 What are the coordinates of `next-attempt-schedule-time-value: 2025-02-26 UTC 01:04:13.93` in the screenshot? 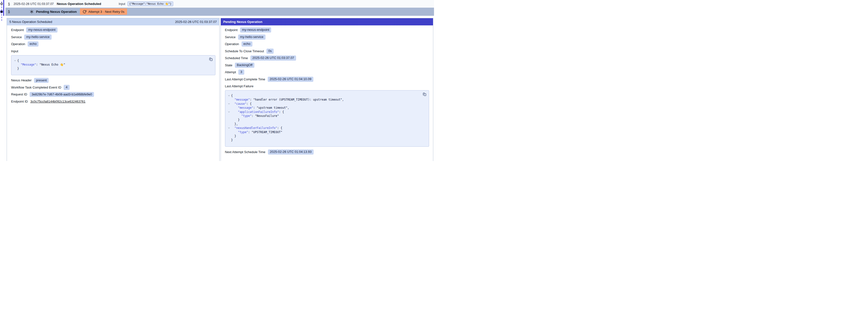 It's located at (291, 152).